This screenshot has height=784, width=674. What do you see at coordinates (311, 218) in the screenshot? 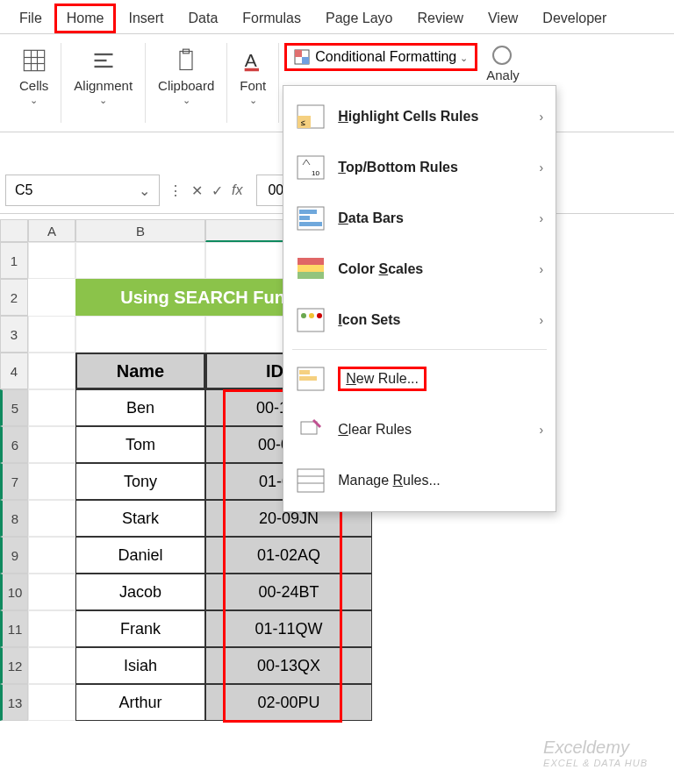
I see `data-bars-icon` at bounding box center [311, 218].